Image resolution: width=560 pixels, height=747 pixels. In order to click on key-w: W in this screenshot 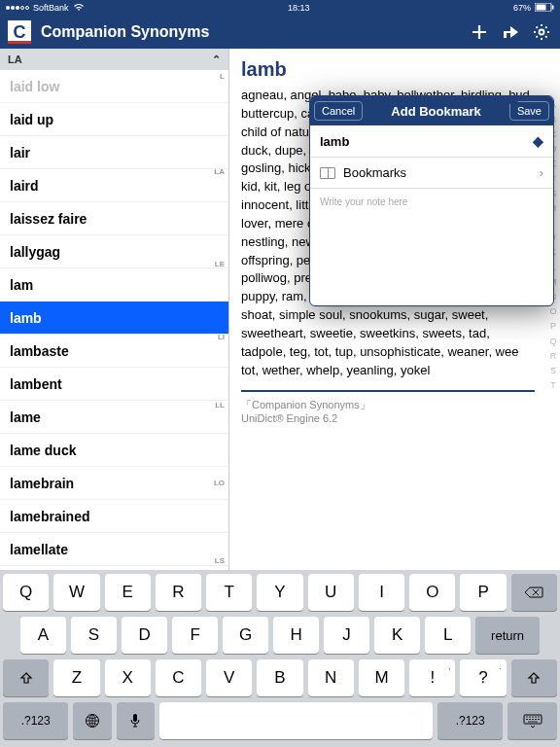, I will do `click(76, 592)`.